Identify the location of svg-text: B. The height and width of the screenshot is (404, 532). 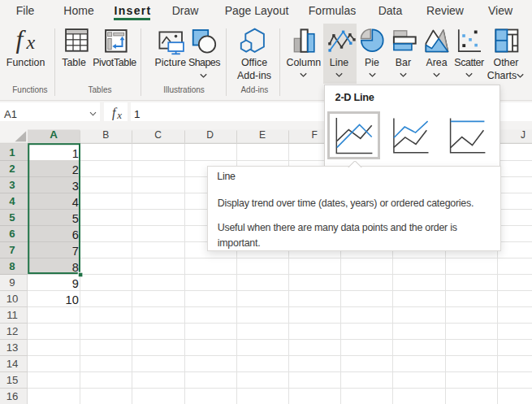
(106, 135).